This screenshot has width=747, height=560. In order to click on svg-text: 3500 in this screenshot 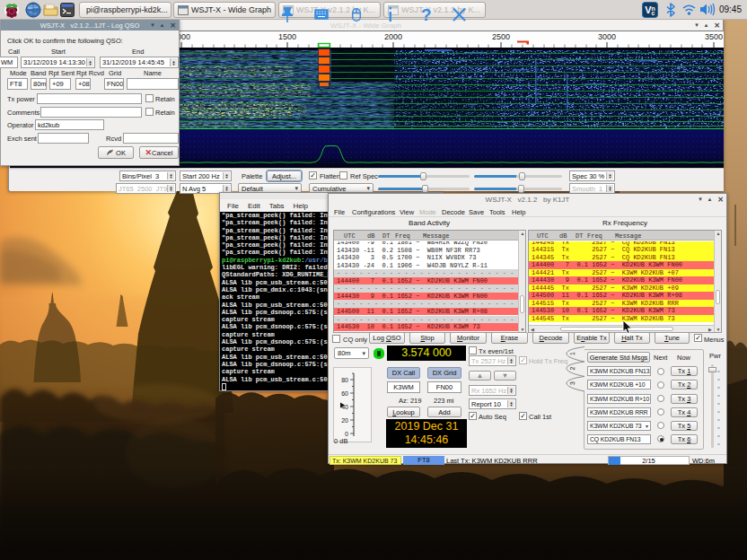, I will do `click(714, 37)`.